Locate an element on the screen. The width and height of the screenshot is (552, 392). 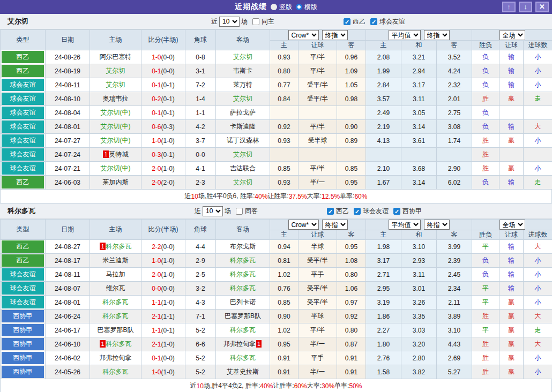
corner-cell: 5-2 is located at coordinates (200, 330).